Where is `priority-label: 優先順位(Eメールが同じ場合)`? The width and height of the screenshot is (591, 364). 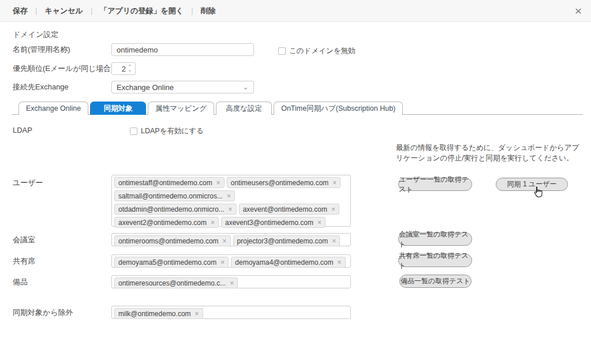
priority-label: 優先順位(Eメールが同じ場合) is located at coordinates (63, 69).